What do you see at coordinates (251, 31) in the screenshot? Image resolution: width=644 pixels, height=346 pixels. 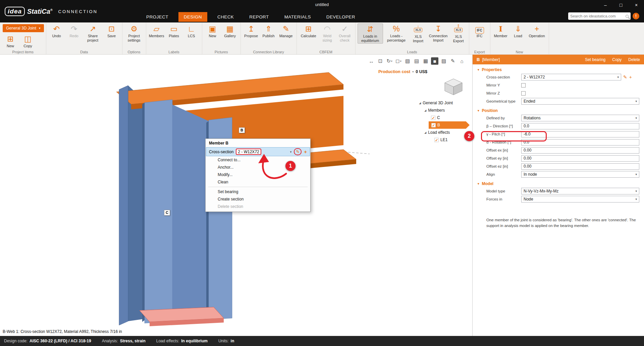 I see `propose-button: ↥ Propose` at bounding box center [251, 31].